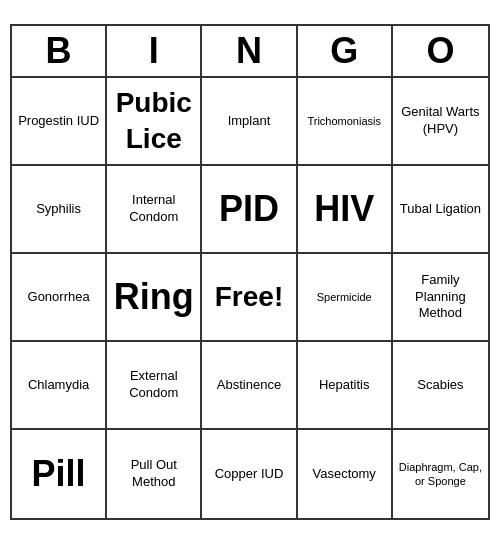 The image size is (500, 544). Describe the element at coordinates (250, 51) in the screenshot. I see `bingo-letter: N` at that location.